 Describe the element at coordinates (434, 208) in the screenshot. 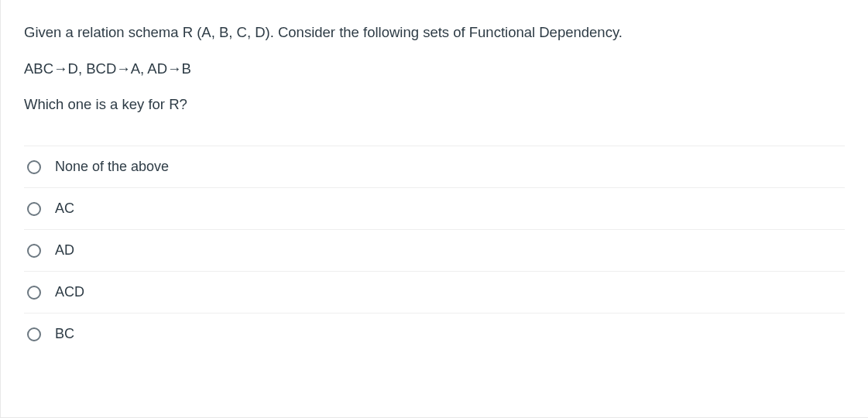

I see `option-row-1: AC` at that location.